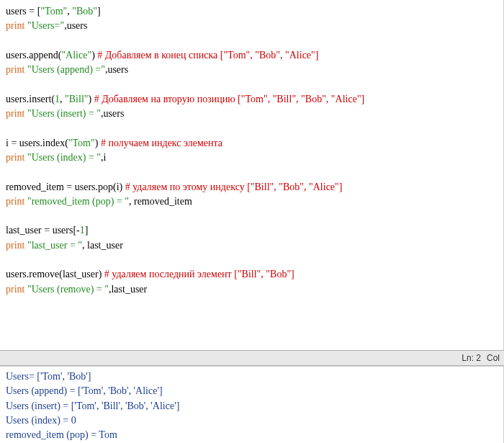  I want to click on code-token: i = users.index(, so click(37, 143).